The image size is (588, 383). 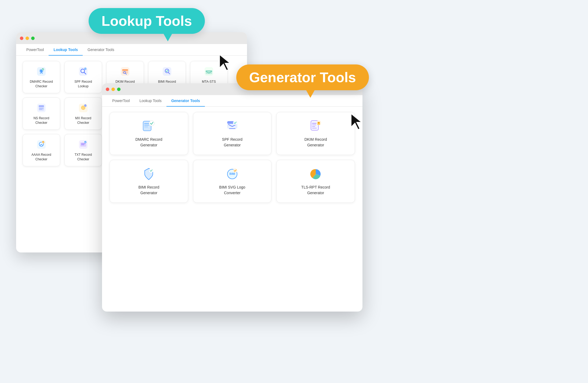 I want to click on dmarc-check-icon, so click(x=41, y=71).